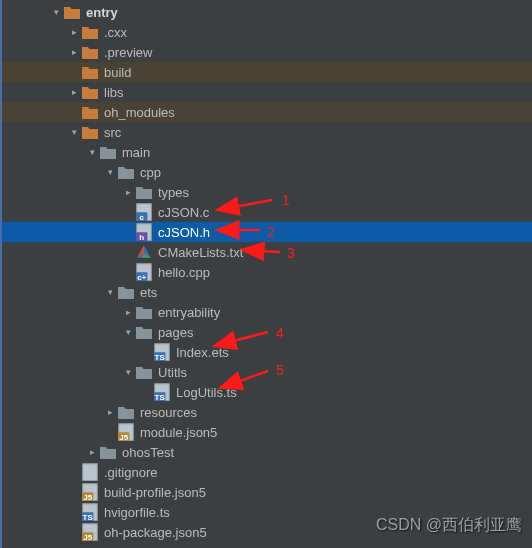 This screenshot has width=532, height=548. Describe the element at coordinates (128, 52) in the screenshot. I see `tree-label: .preview` at that location.